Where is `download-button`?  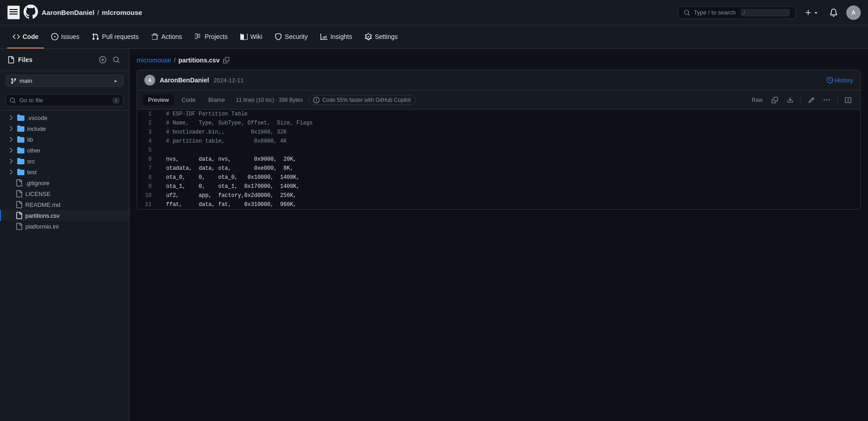
download-button is located at coordinates (790, 100).